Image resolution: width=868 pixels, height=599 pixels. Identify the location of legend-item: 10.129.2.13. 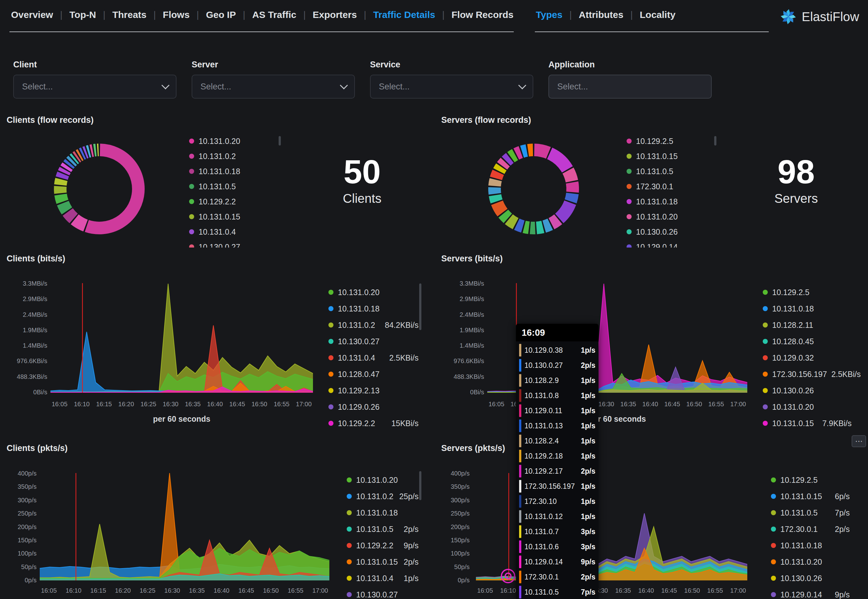
(373, 390).